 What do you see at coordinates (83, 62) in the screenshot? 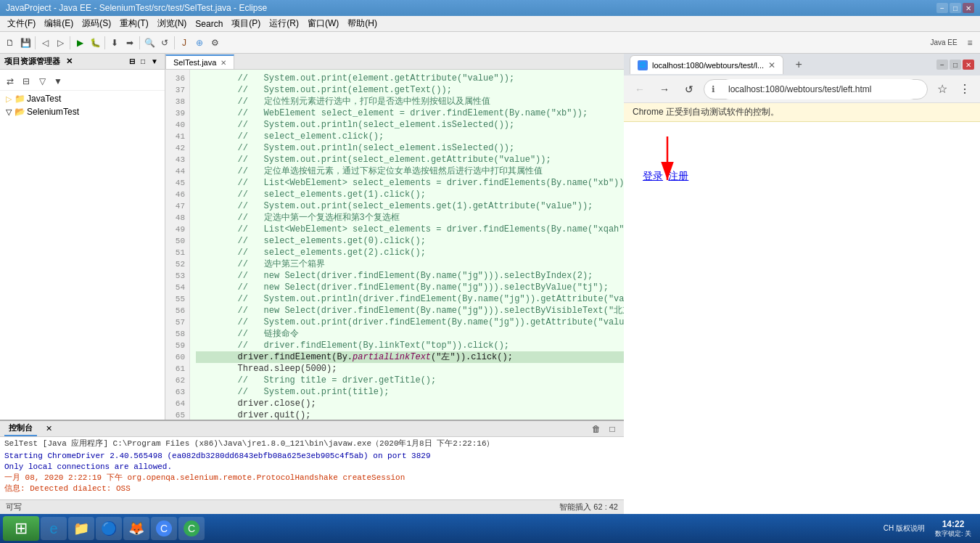
I see `sidebar-header: 项目资源管理器 ✕ ⊟ □ ▼` at bounding box center [83, 62].